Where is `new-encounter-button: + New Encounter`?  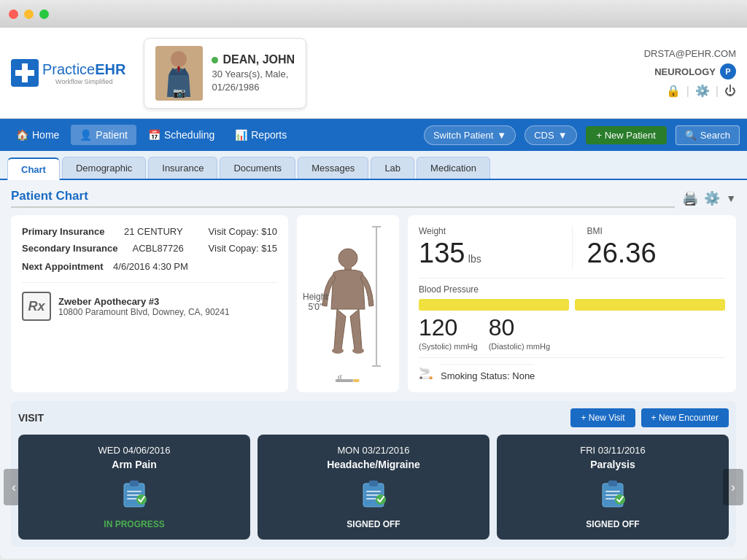
new-encounter-button: + New Encounter is located at coordinates (685, 418).